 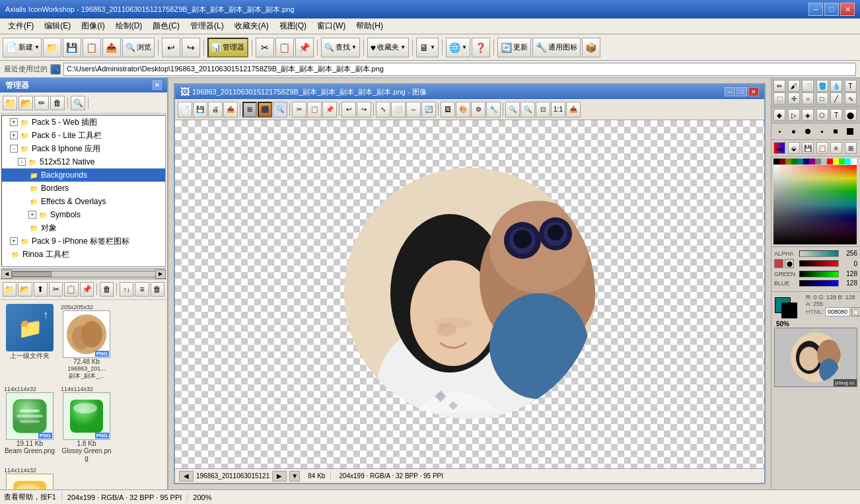 What do you see at coordinates (364, 110) in the screenshot?
I see `it-redo: ↪` at bounding box center [364, 110].